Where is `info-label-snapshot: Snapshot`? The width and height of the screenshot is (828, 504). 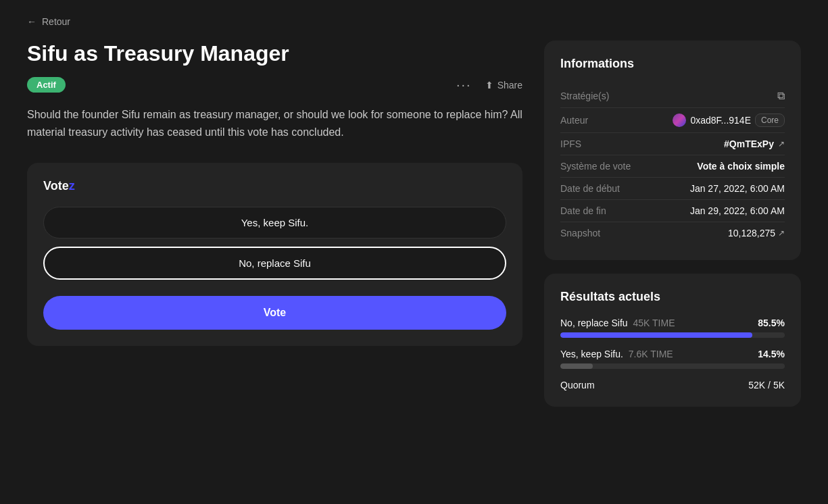 info-label-snapshot: Snapshot is located at coordinates (580, 233).